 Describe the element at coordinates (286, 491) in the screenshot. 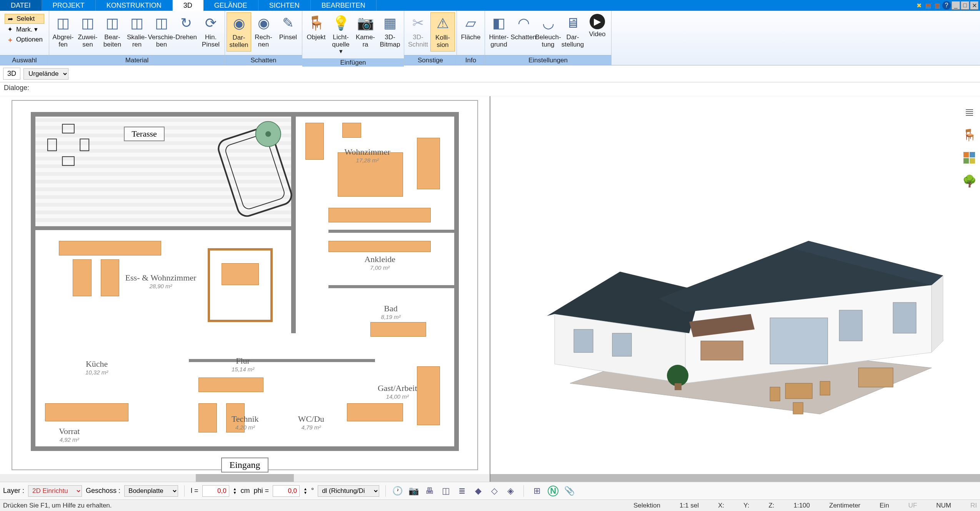

I see `phi-input` at that location.